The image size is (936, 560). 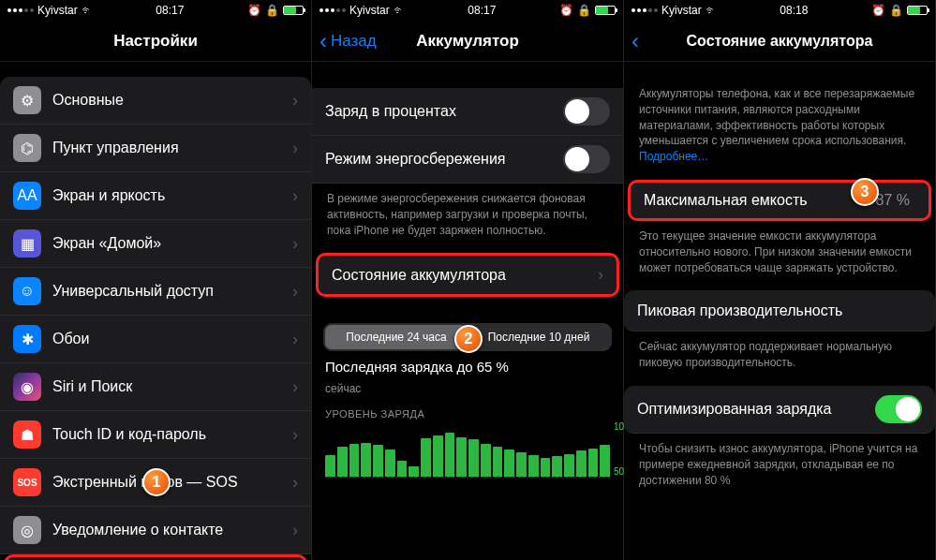 I want to click on settings-control-center: ⌬Пункт управления›, so click(x=156, y=148).